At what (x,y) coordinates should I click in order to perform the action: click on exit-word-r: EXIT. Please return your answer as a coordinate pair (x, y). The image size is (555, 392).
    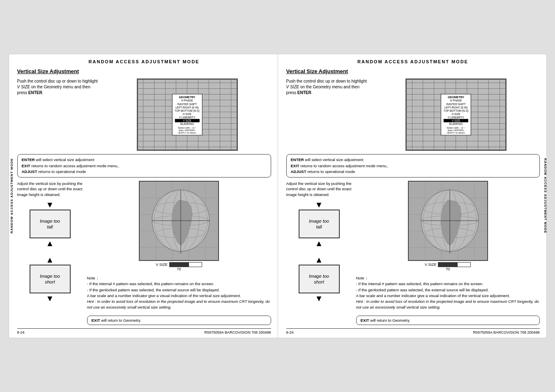
    Looking at the image, I should click on (365, 321).